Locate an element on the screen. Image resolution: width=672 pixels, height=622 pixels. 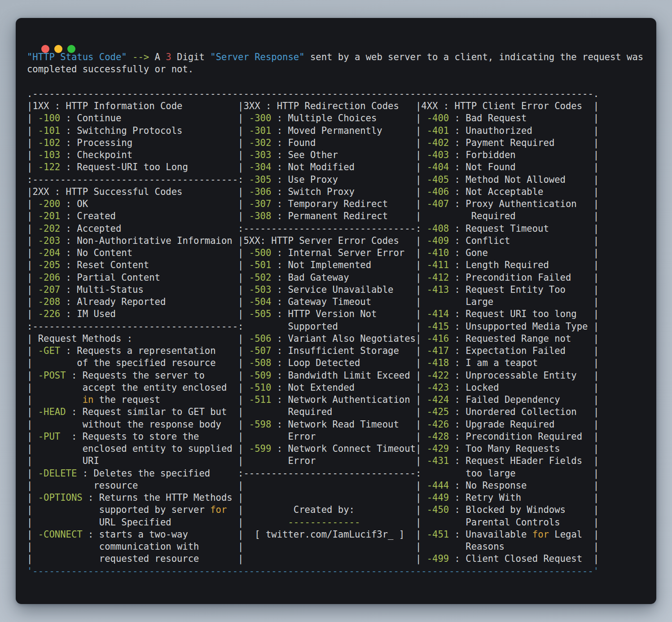
terminal-line: | -HEAD : Request similar to GET but | R… is located at coordinates (337, 412).